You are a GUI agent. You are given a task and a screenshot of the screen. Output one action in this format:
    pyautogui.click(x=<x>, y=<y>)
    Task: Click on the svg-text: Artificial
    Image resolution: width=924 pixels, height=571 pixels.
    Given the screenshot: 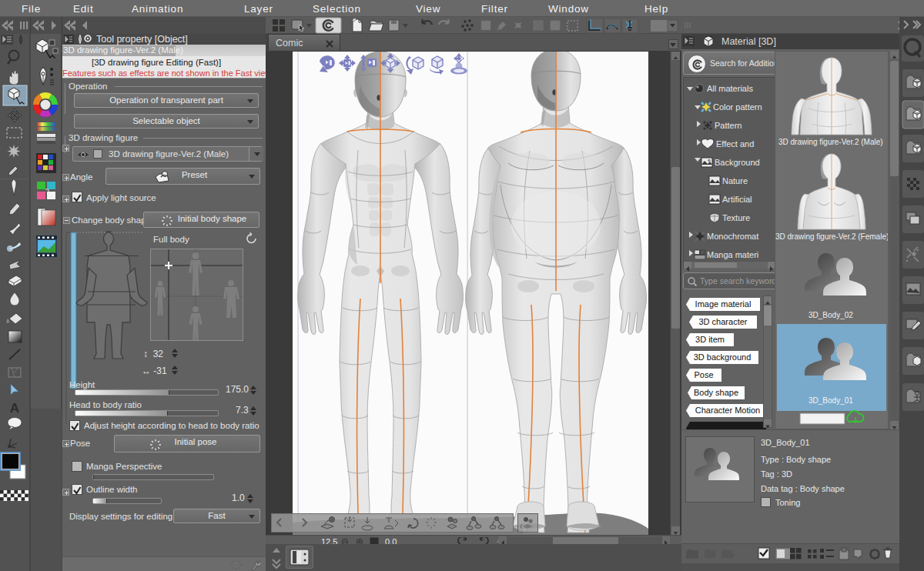 What is the action you would take?
    pyautogui.click(x=738, y=199)
    